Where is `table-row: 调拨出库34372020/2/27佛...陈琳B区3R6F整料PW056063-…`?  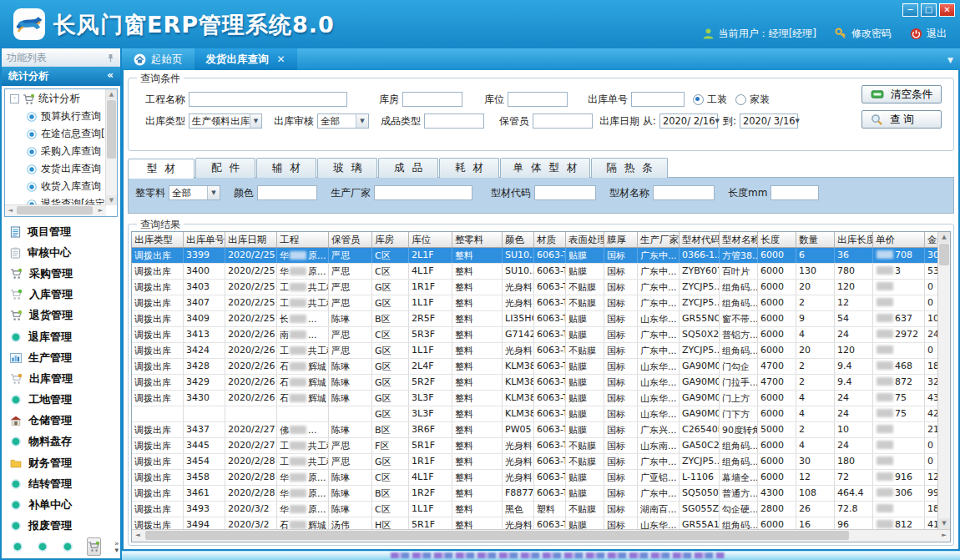
table-row: 调拨出库34372020/2/27佛...陈琳B区3R6F整料PW056063-… is located at coordinates (541, 431).